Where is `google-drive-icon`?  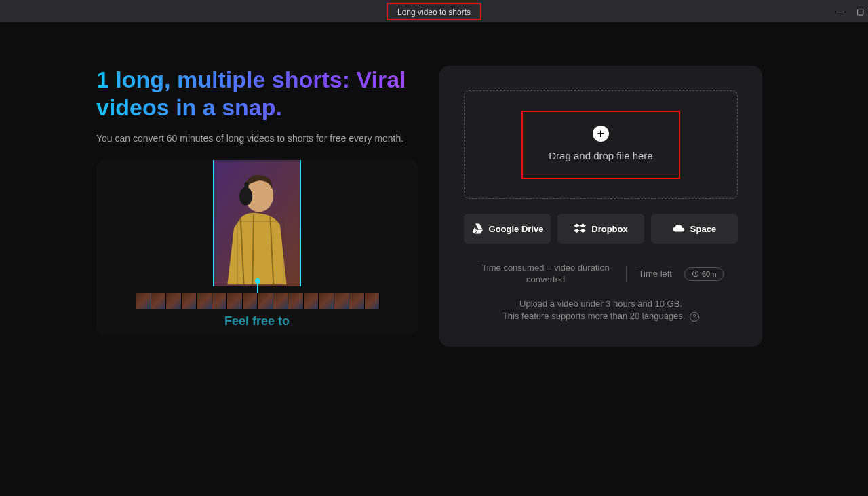
google-drive-icon is located at coordinates (477, 229).